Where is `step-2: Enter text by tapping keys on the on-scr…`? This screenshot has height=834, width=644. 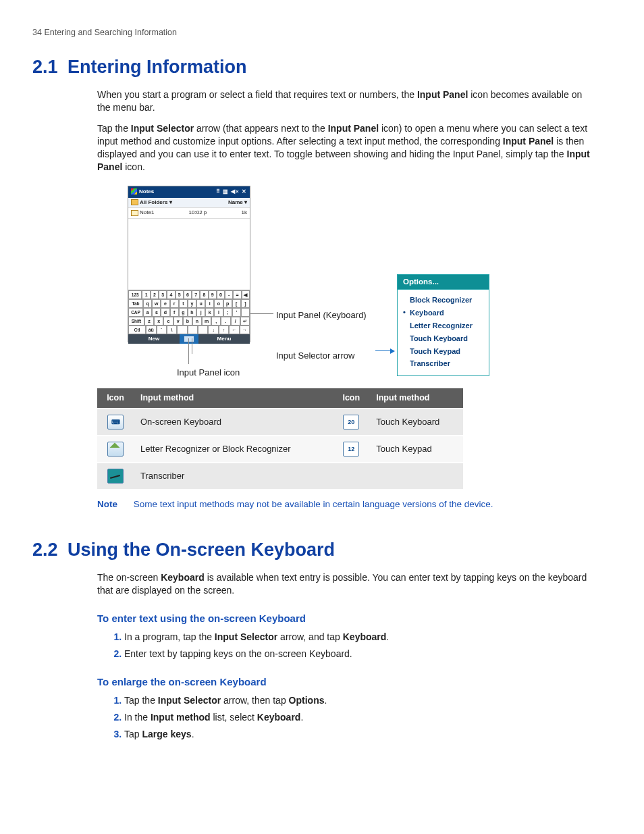
step-2: Enter text by tapping keys on the on-scr… is located at coordinates (368, 654).